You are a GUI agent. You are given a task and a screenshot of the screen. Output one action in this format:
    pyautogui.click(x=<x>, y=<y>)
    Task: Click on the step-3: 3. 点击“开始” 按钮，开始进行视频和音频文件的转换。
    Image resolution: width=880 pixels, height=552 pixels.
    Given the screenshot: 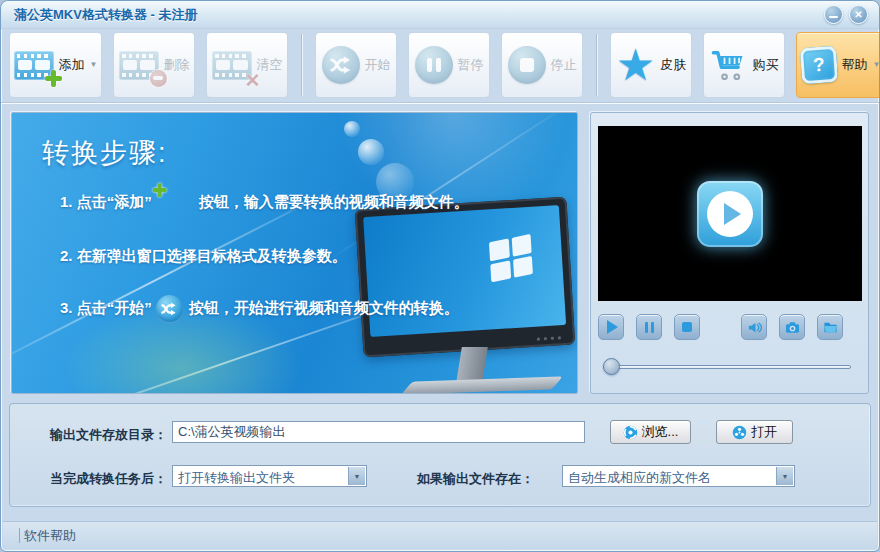 What is the action you would take?
    pyautogui.click(x=260, y=308)
    